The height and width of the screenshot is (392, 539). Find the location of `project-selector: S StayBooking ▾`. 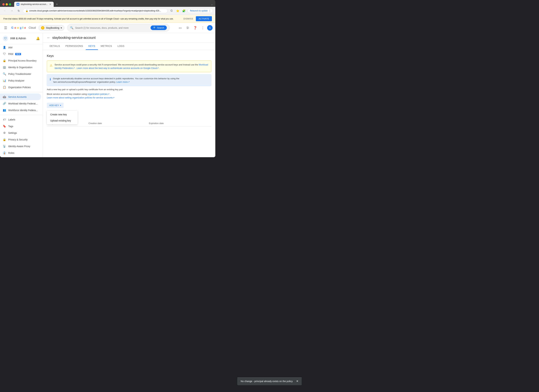

project-selector: S StayBooking ▾ is located at coordinates (51, 28).